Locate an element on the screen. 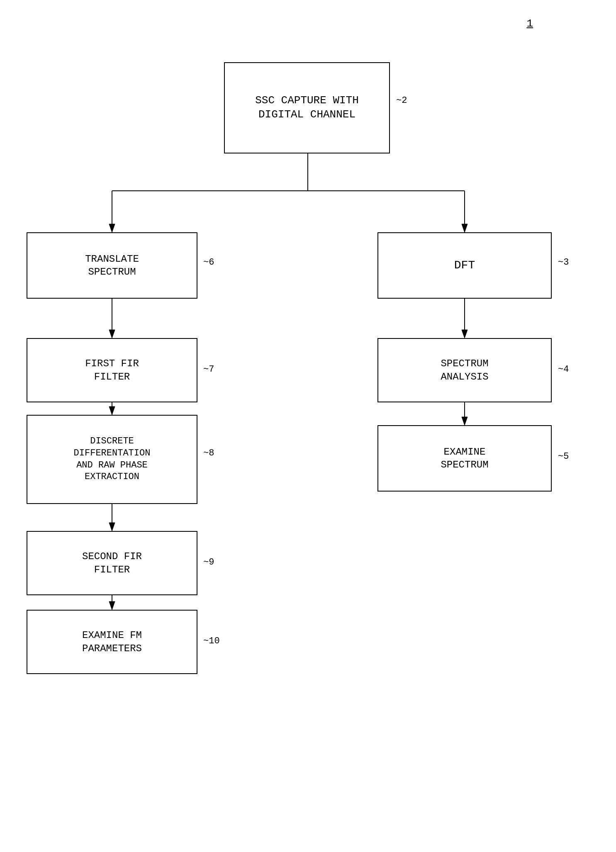 The width and height of the screenshot is (616, 852). first-fir-filter-box: FIRST FIRFILTER is located at coordinates (112, 370).